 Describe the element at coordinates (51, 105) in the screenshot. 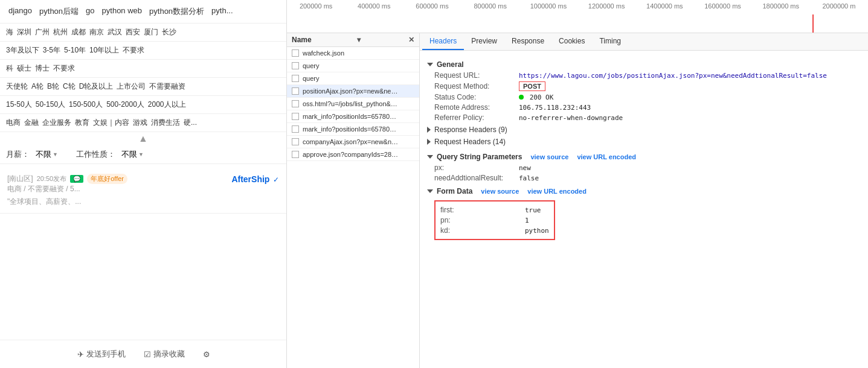

I see `size-50-150: 50-150人` at that location.